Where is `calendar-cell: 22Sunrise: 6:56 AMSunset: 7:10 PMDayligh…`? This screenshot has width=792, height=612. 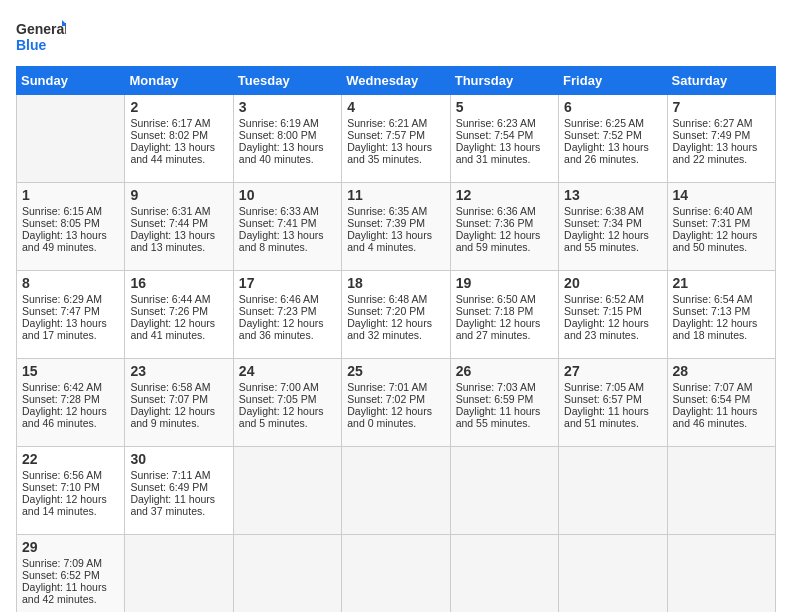 calendar-cell: 22Sunrise: 6:56 AMSunset: 7:10 PMDayligh… is located at coordinates (71, 491).